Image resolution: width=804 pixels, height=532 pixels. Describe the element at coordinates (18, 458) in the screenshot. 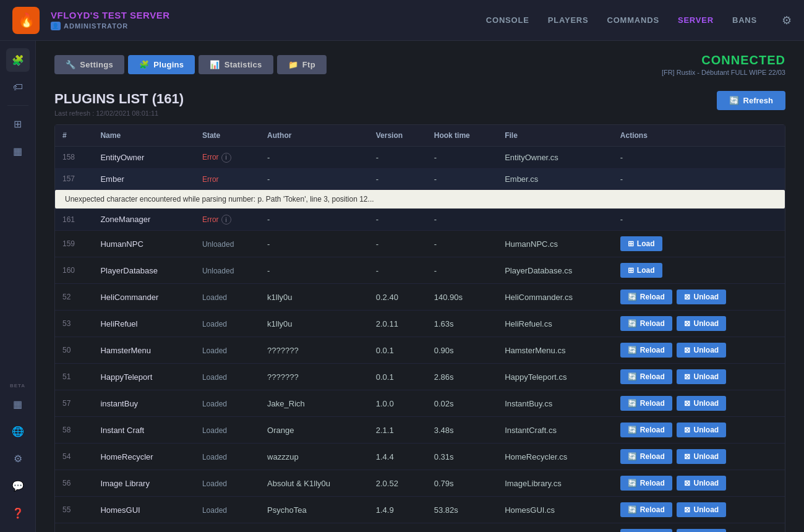

I see `sidebar-item-settings: ⚙` at that location.